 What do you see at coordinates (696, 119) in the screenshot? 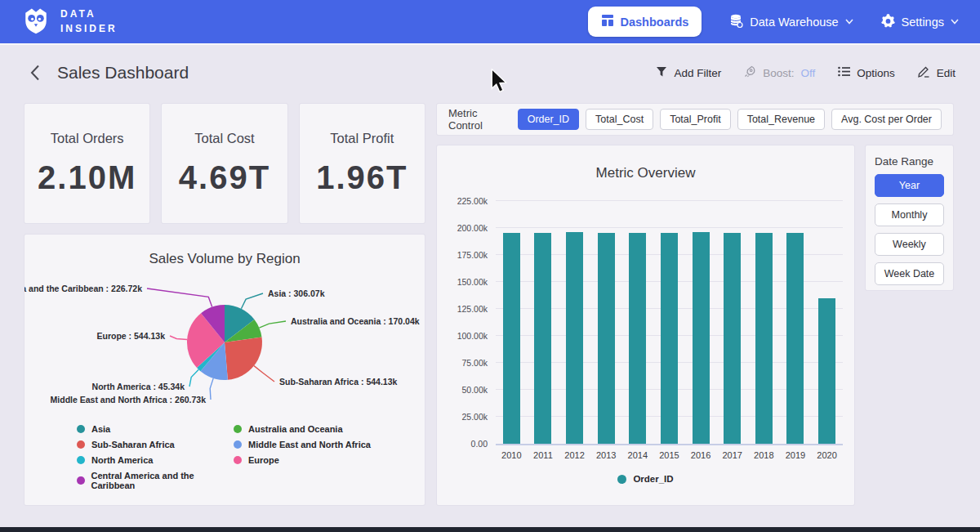
I see `metric-chip-total-profit: Total_Profit` at bounding box center [696, 119].